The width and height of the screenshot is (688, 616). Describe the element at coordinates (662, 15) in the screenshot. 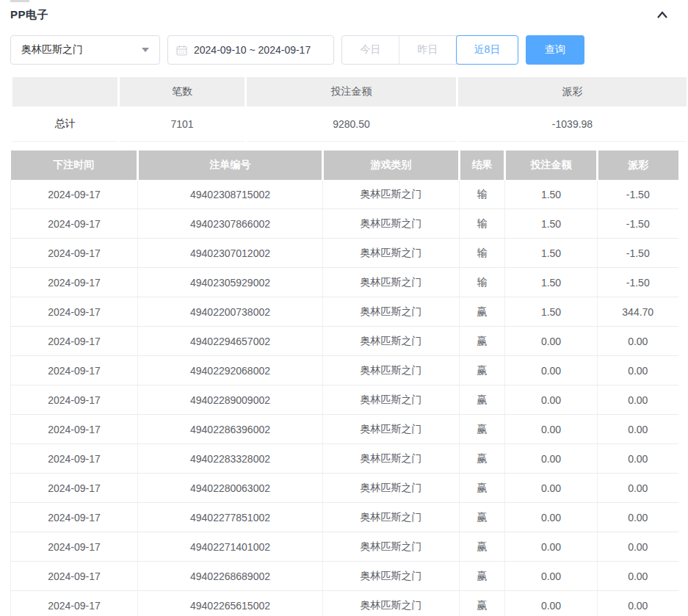

I see `collapse-panel-button` at that location.